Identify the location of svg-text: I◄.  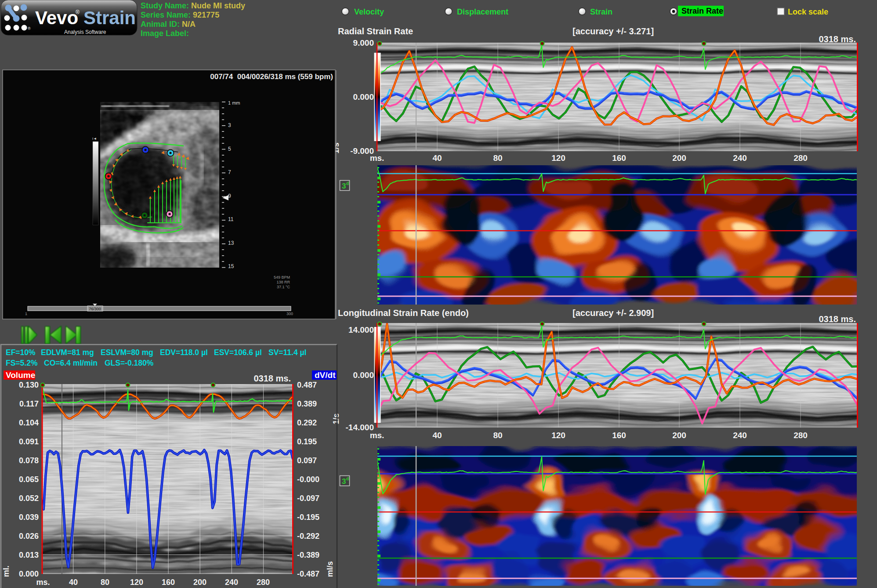
(94, 139).